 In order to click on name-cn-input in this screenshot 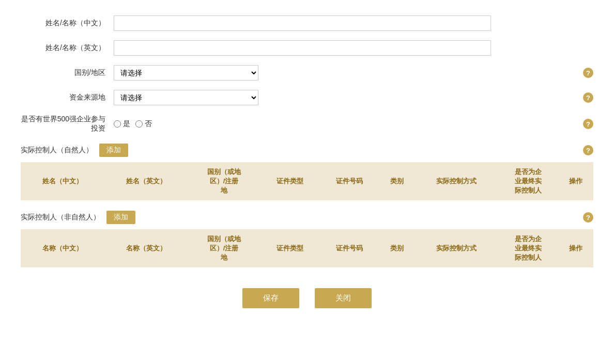, I will do `click(302, 23)`.